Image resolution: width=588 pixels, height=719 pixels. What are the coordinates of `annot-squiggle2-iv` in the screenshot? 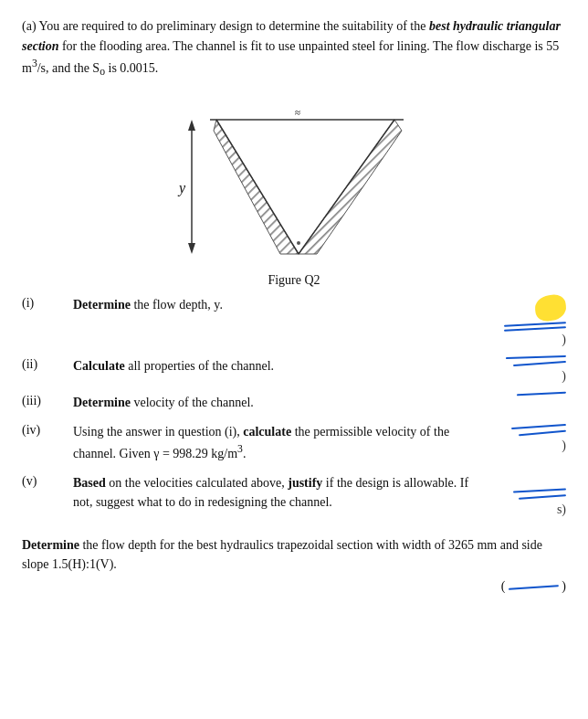 It's located at (542, 433).